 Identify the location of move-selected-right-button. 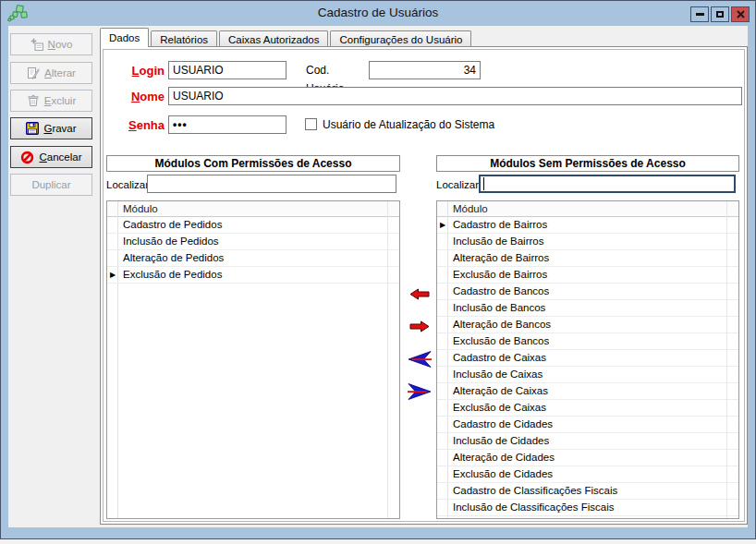
(420, 327).